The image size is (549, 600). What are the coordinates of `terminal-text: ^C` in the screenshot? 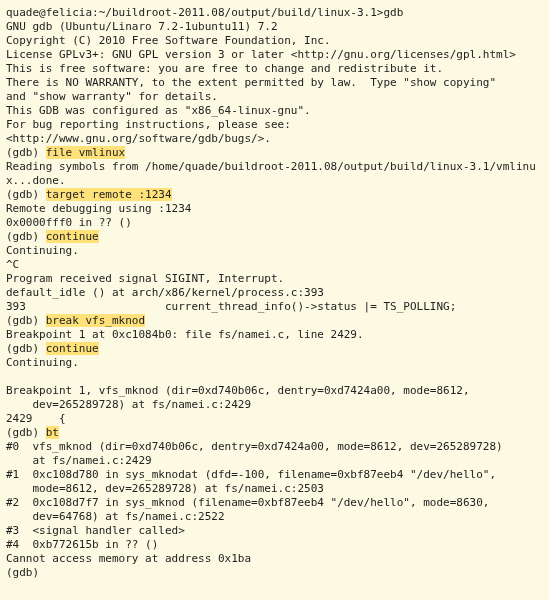 It's located at (12, 264).